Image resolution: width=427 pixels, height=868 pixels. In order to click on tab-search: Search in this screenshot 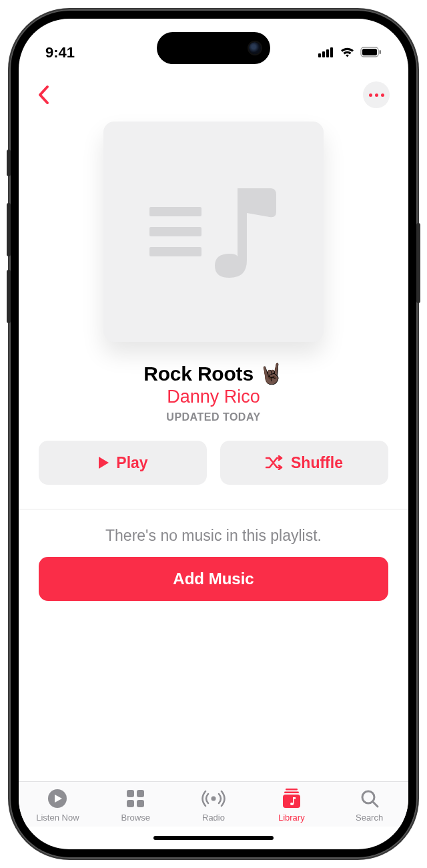, I will do `click(370, 805)`.